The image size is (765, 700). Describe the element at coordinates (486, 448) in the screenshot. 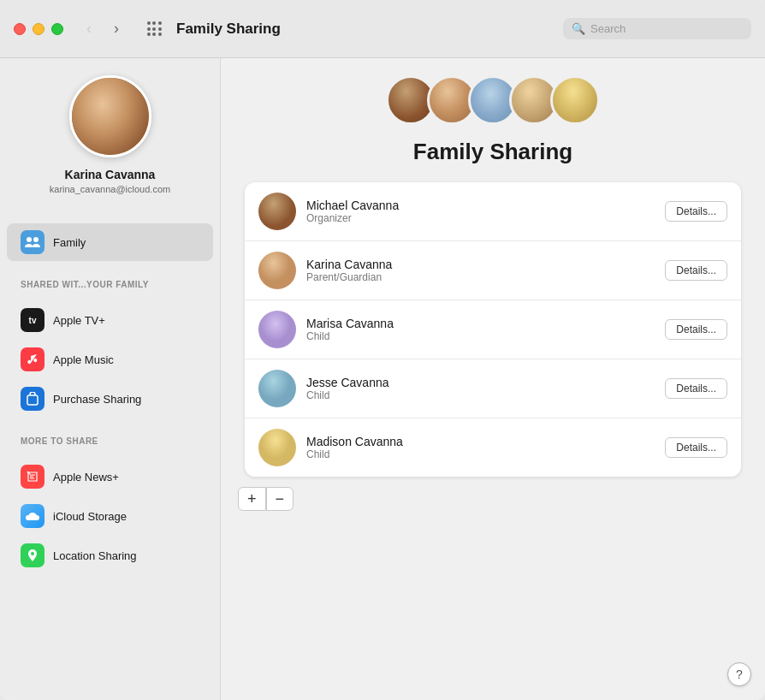

I see `member-info-4: Madison Cavanna Child` at that location.